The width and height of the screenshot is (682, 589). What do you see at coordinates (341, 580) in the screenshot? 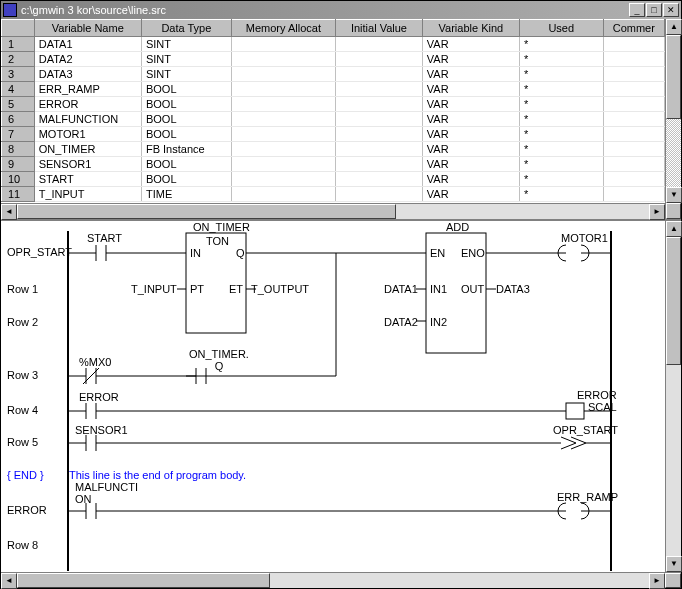
I see `ladder-hscrollbar: ◄ ►` at bounding box center [341, 580].